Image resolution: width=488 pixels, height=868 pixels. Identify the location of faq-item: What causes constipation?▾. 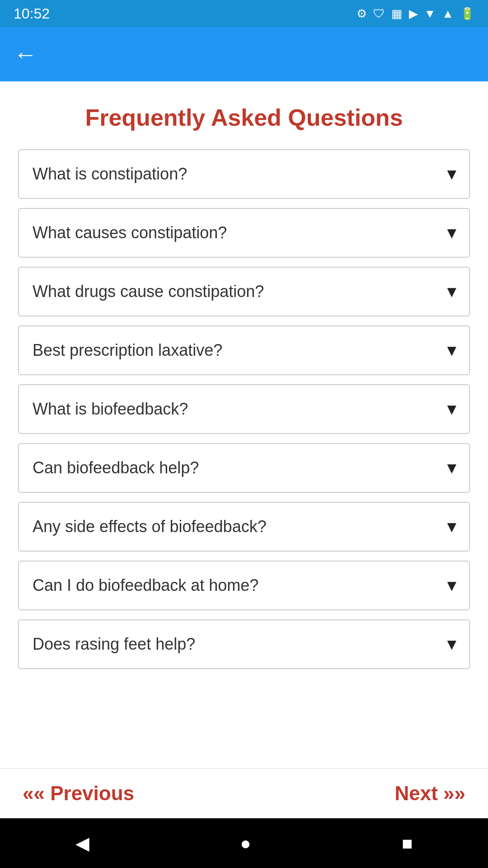
(244, 233).